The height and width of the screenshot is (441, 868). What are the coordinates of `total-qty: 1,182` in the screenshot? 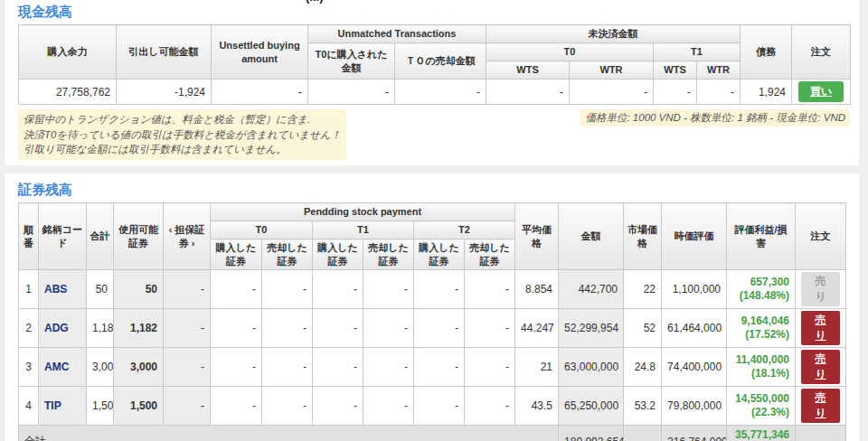 It's located at (100, 329).